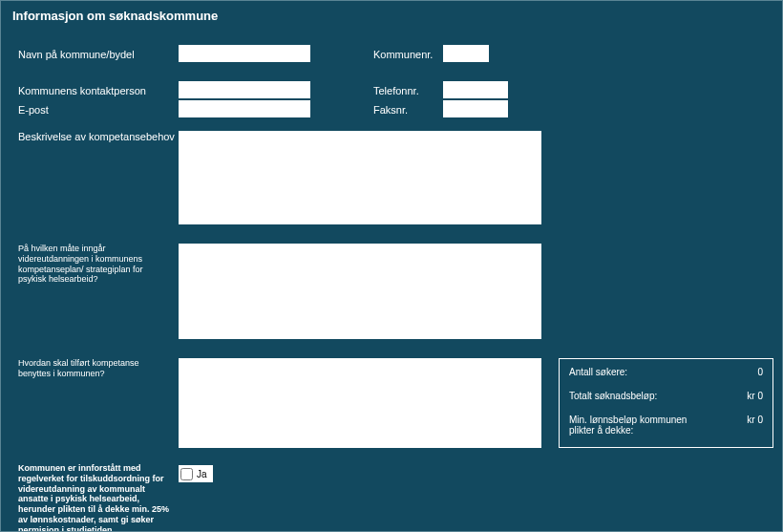 The width and height of the screenshot is (783, 532). What do you see at coordinates (476, 109) in the screenshot?
I see `faks-input` at bounding box center [476, 109].